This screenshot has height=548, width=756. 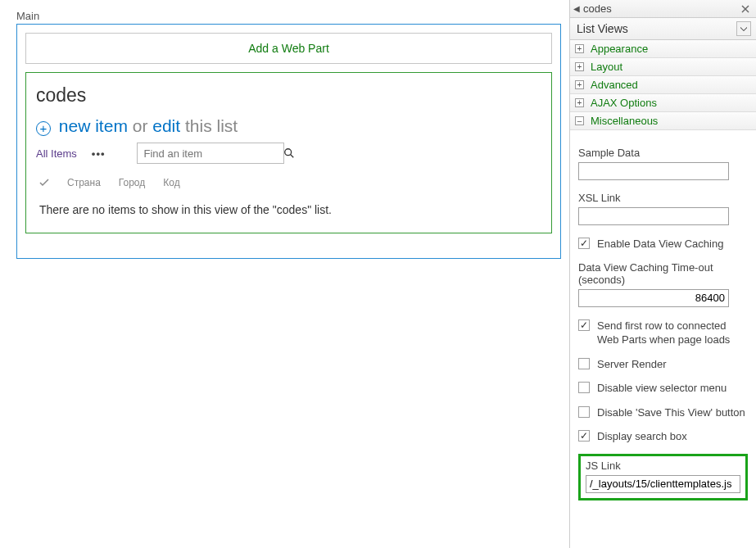 What do you see at coordinates (171, 183) in the screenshot?
I see `col-header-2: Код` at bounding box center [171, 183].